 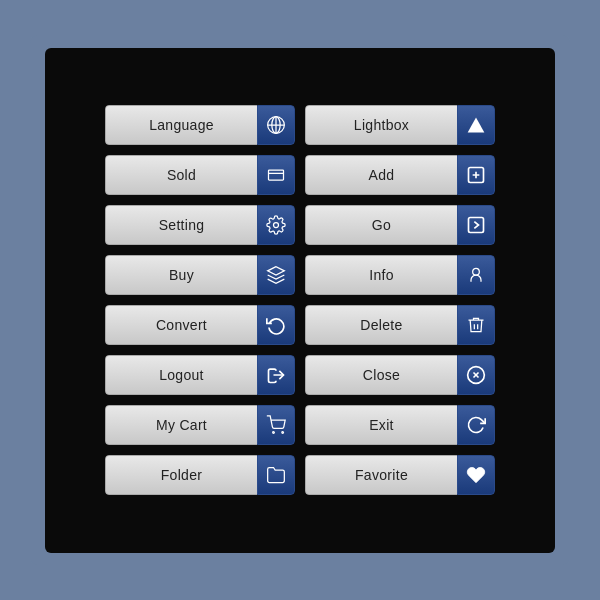 I want to click on btn-close: Close, so click(x=400, y=375).